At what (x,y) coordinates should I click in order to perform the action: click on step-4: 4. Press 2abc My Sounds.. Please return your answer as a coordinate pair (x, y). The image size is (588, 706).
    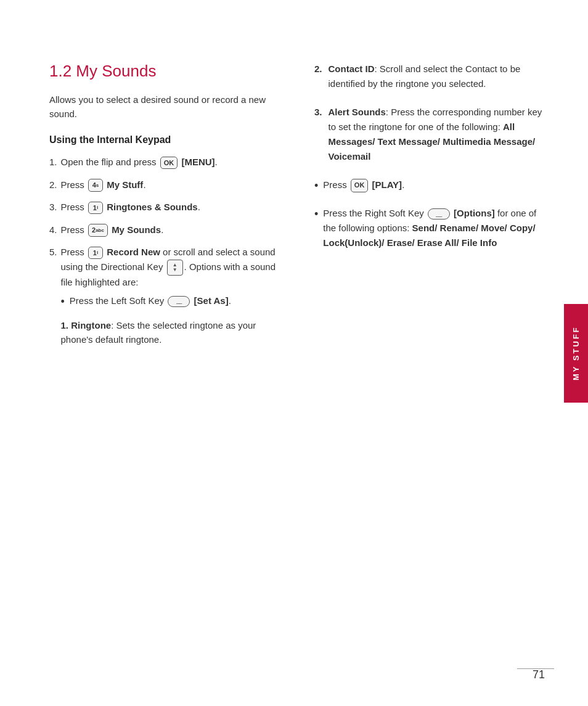
    Looking at the image, I should click on (169, 231).